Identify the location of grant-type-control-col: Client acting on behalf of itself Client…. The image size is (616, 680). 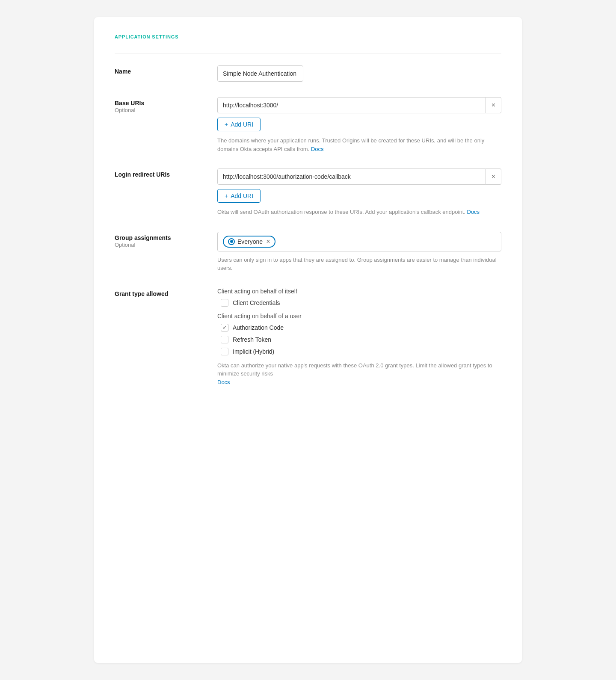
(359, 337).